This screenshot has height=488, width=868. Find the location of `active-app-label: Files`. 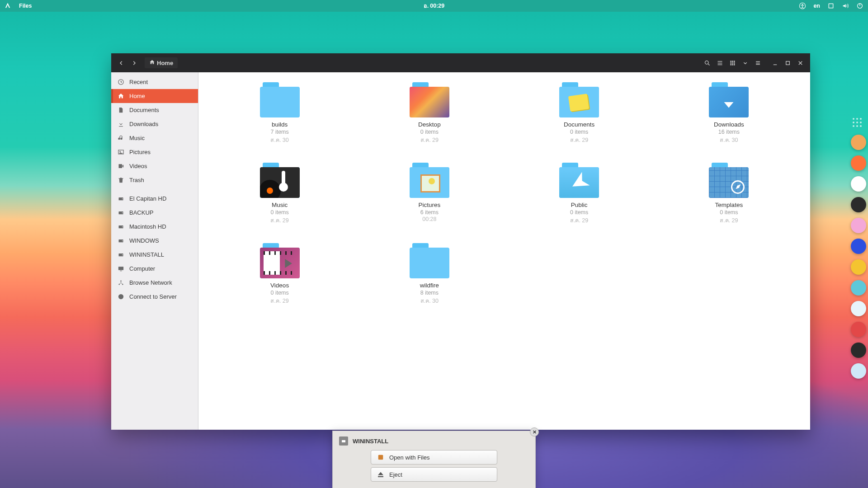

active-app-label: Files is located at coordinates (25, 6).